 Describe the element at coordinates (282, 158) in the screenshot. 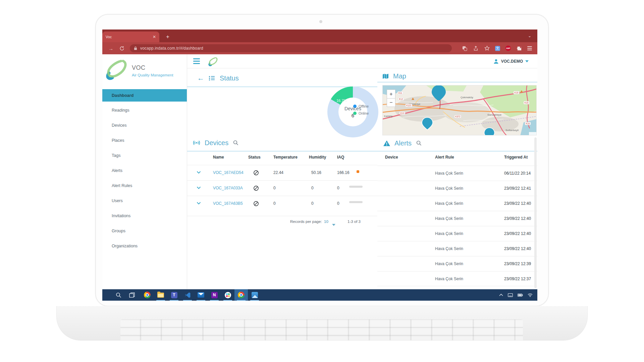

I see `devices-table-head: Name Status Temperature Humidity IAQ` at that location.